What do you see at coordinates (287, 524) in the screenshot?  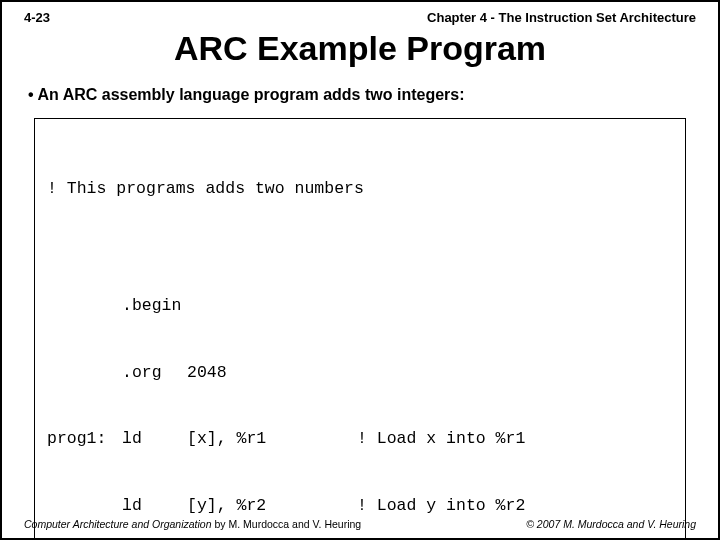 I see `footer-authors: by M. Murdocca and V. Heuring` at bounding box center [287, 524].